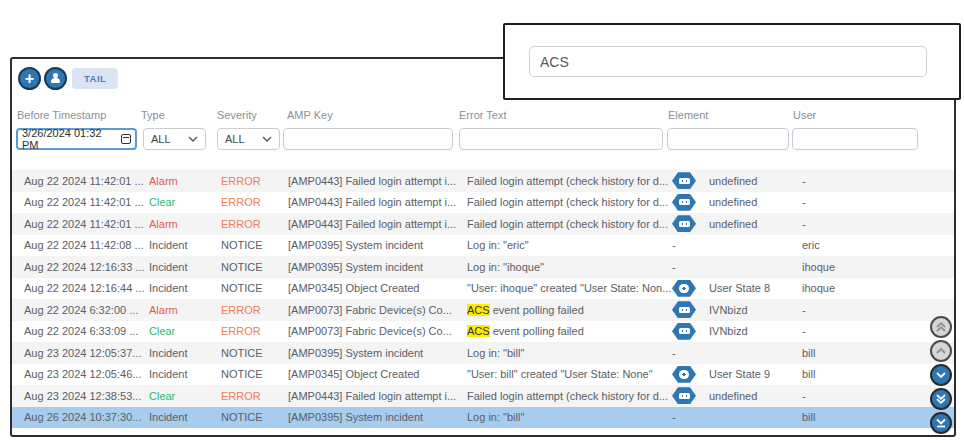 The width and height of the screenshot is (964, 443). What do you see at coordinates (506, 267) in the screenshot?
I see `error-text: Log in: "ihoque"` at bounding box center [506, 267].